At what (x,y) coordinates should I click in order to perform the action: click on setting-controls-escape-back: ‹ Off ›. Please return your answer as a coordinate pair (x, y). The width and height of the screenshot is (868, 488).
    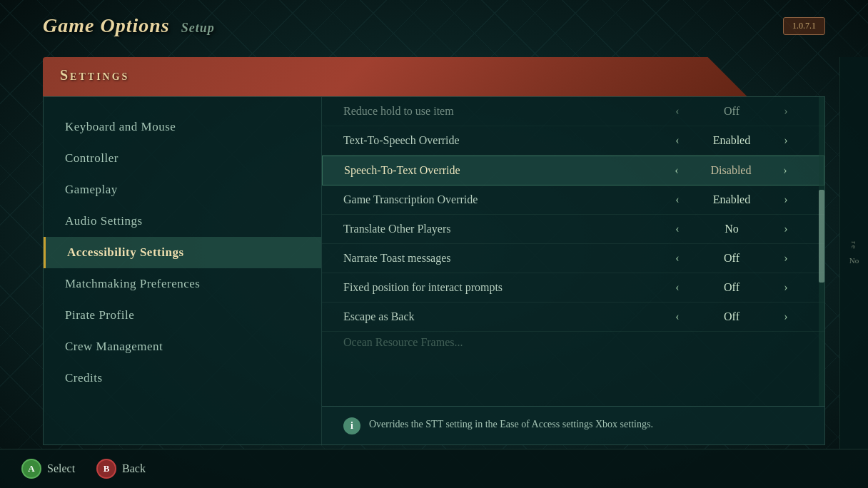
    Looking at the image, I should click on (732, 317).